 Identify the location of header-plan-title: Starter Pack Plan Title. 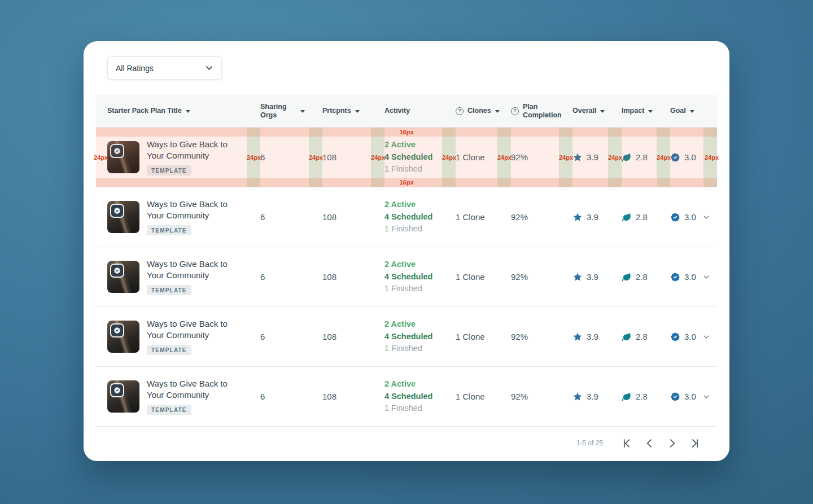
(172, 111).